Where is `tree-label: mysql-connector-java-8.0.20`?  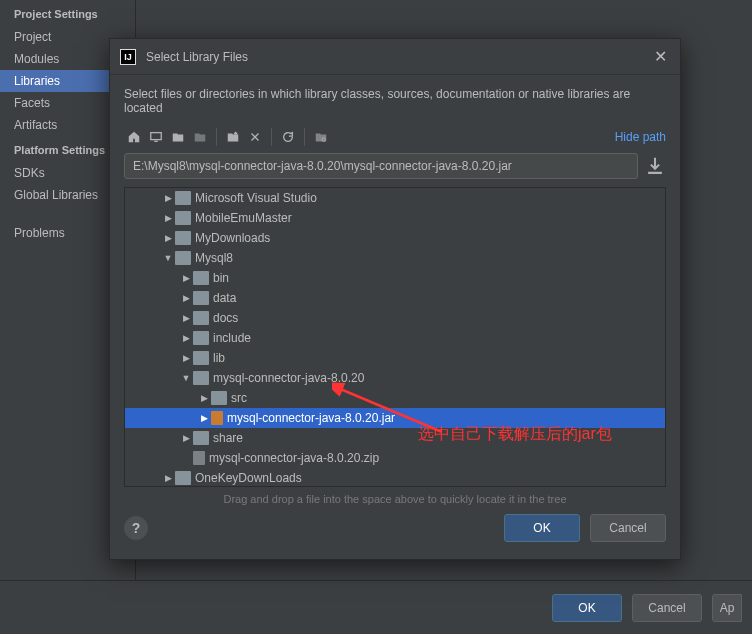
tree-label: mysql-connector-java-8.0.20 is located at coordinates (288, 378).